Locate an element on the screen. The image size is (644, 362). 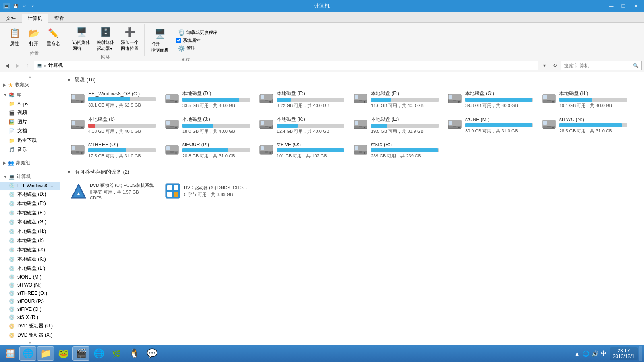
favorites-expand-icon: ▶ is located at coordinates (5, 85).